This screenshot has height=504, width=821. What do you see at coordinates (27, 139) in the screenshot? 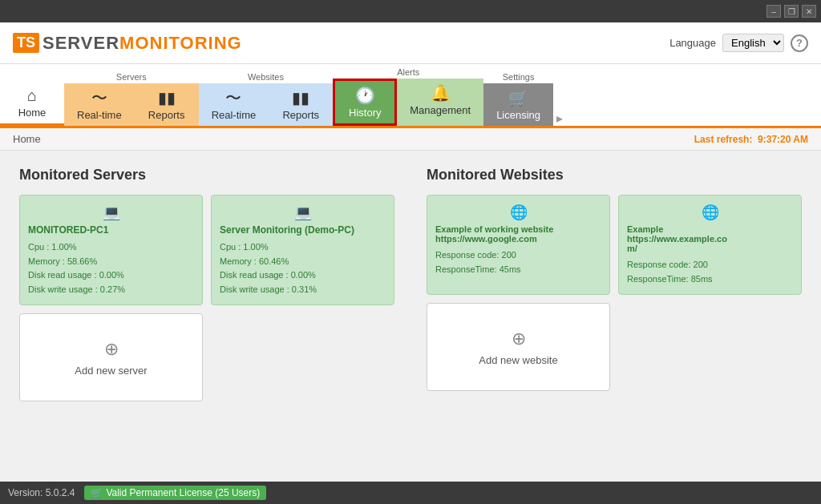
I see `breadcrumb-path: Home` at bounding box center [27, 139].